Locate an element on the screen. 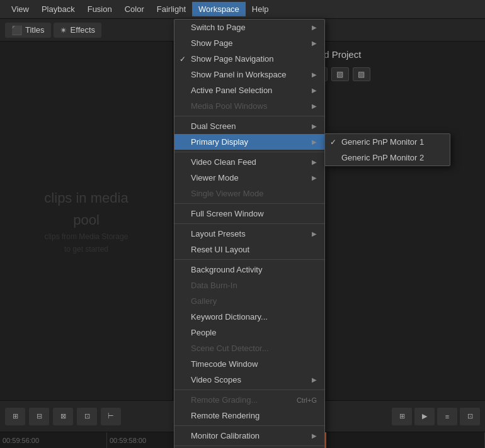 Image resolution: width=485 pixels, height=448 pixels. gallery-label: Gallery is located at coordinates (204, 301).